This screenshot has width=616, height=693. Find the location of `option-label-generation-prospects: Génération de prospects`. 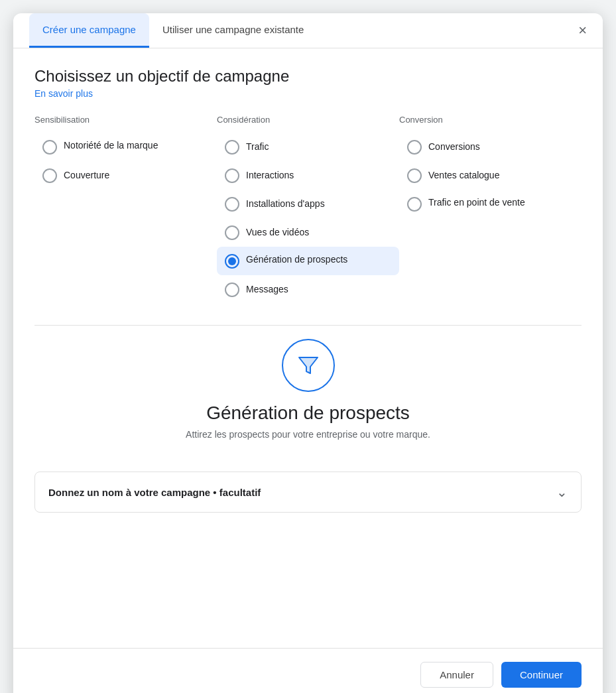

option-label-generation-prospects: Génération de prospects is located at coordinates (297, 260).